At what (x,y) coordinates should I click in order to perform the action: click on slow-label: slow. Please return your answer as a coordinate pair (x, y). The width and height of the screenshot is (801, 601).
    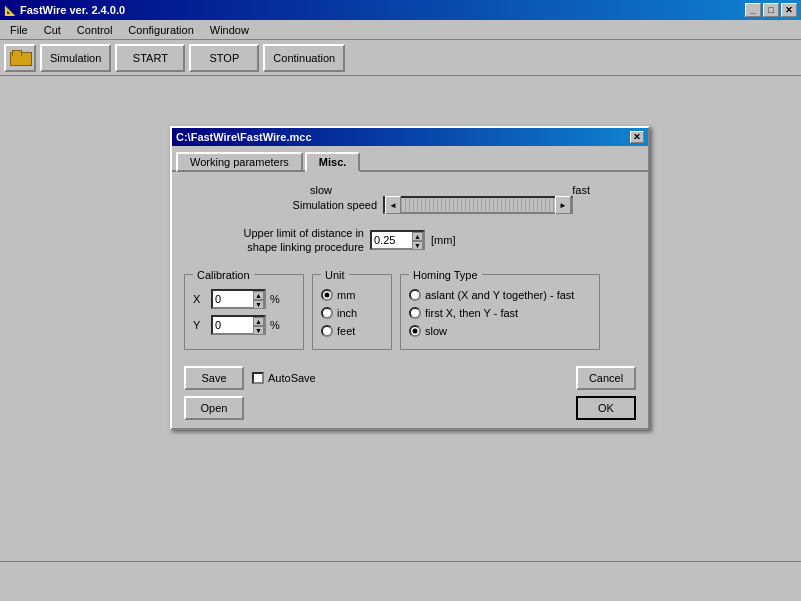
    Looking at the image, I should click on (321, 190).